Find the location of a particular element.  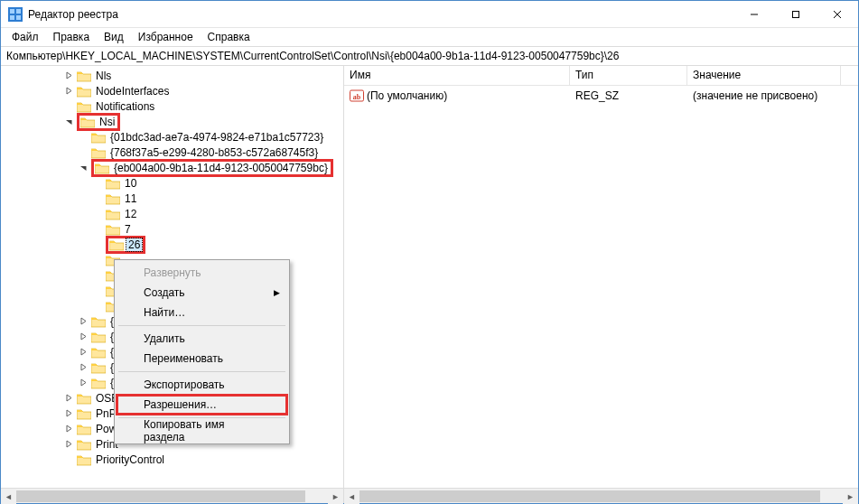

tree-item: PriorityControl is located at coordinates (173, 459).